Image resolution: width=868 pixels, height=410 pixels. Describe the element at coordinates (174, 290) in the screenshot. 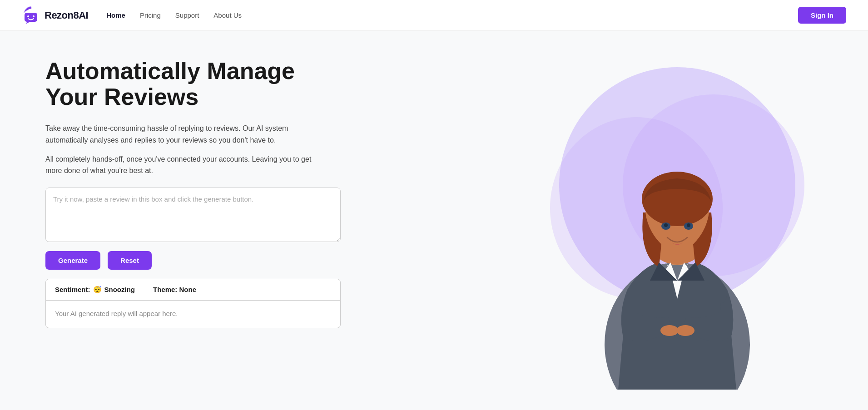

I see `theme-label: Theme: None` at that location.